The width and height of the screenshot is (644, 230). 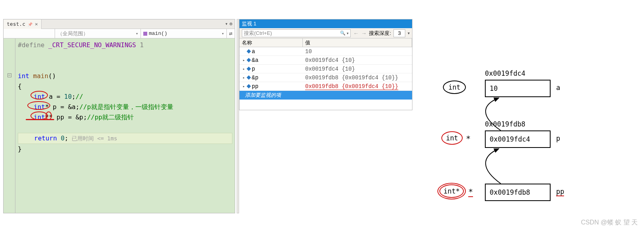 I want to click on nav-scope-dropdown, so click(x=29, y=33).